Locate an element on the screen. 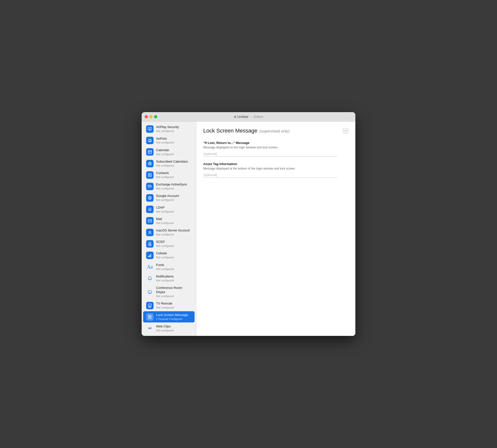 The height and width of the screenshot is (448, 497). mail-icon is located at coordinates (150, 221).